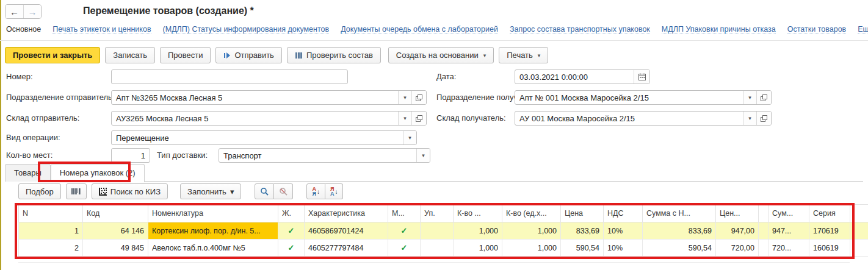 This screenshot has height=270, width=868. Describe the element at coordinates (789, 231) in the screenshot. I see `cell-sum2: 947...` at that location.